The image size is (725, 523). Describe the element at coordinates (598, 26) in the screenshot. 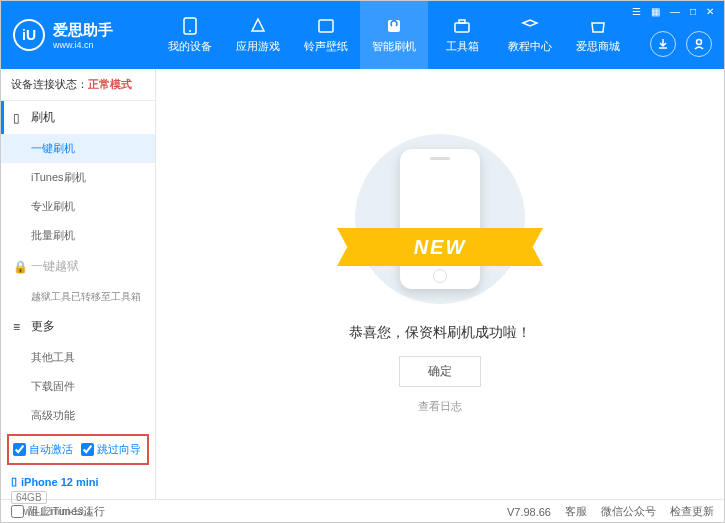

I see `store-icon` at that location.